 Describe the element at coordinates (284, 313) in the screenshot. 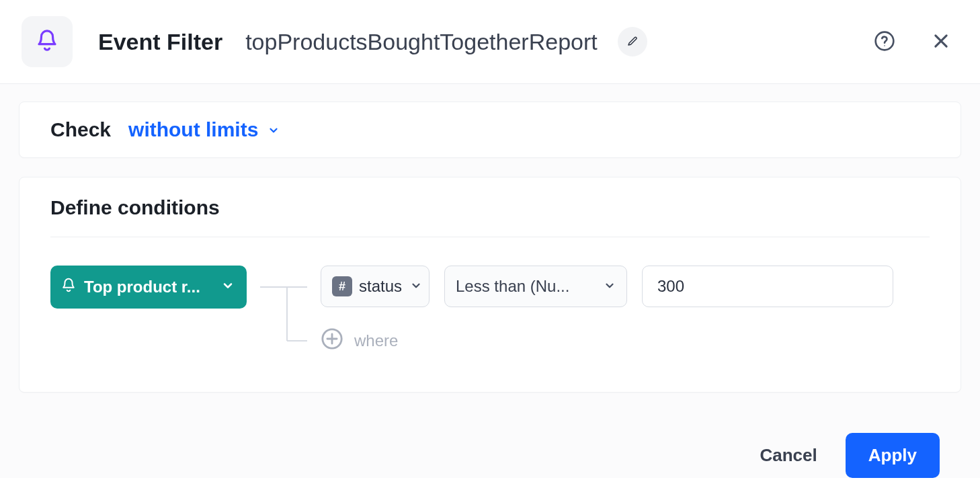

I see `condition-connector` at that location.